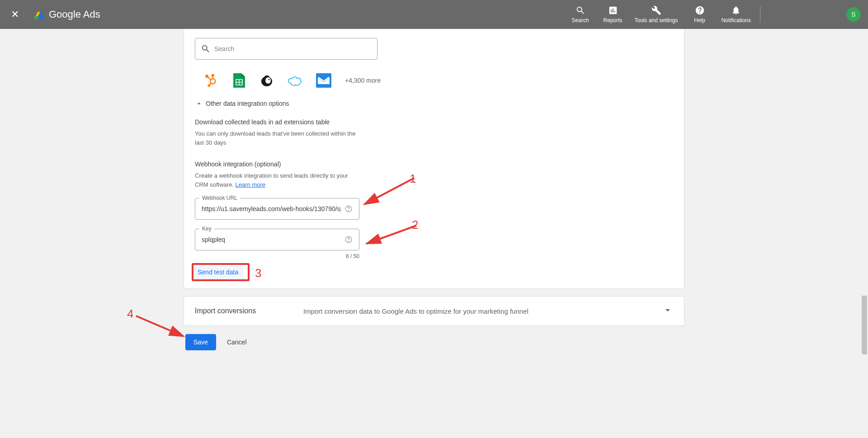 Image resolution: width=868 pixels, height=438 pixels. I want to click on annotation-number-4: 4, so click(130, 314).